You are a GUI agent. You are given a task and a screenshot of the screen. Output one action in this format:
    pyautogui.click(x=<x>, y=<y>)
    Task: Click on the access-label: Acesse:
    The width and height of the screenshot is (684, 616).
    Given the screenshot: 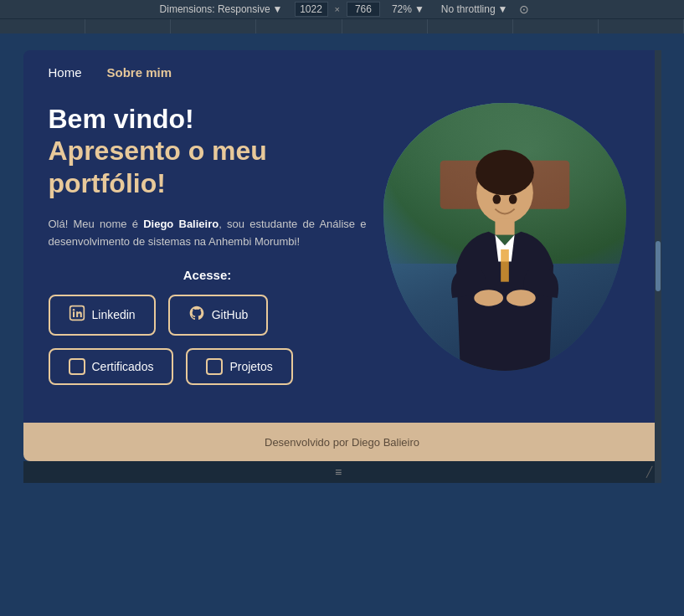 What is the action you would take?
    pyautogui.click(x=208, y=275)
    